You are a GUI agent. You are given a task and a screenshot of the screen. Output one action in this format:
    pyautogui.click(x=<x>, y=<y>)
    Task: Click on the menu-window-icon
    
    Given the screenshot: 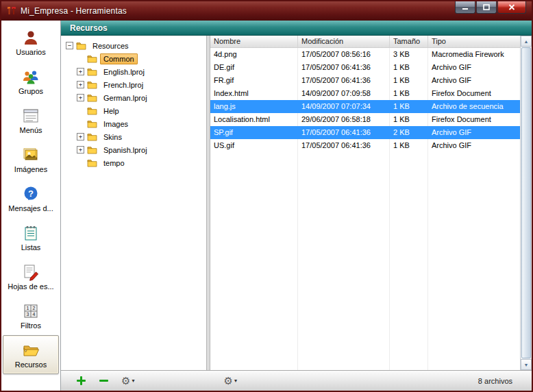 What is the action you would take?
    pyautogui.click(x=31, y=116)
    